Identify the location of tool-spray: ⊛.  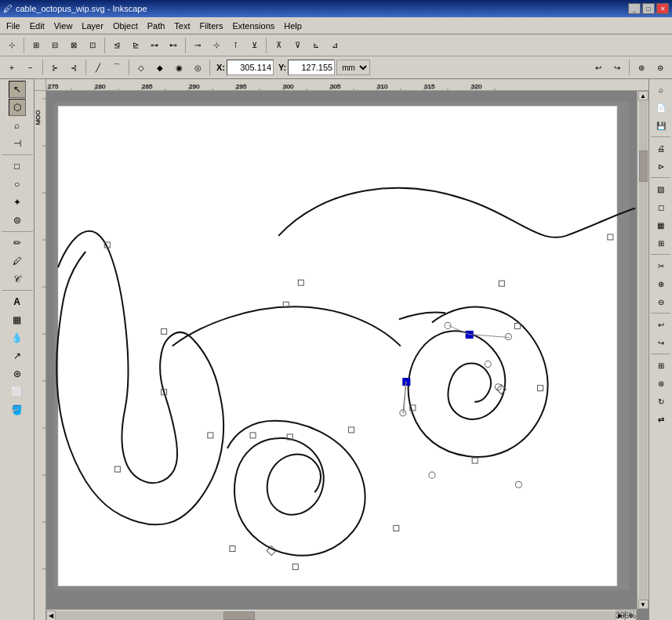
(17, 374).